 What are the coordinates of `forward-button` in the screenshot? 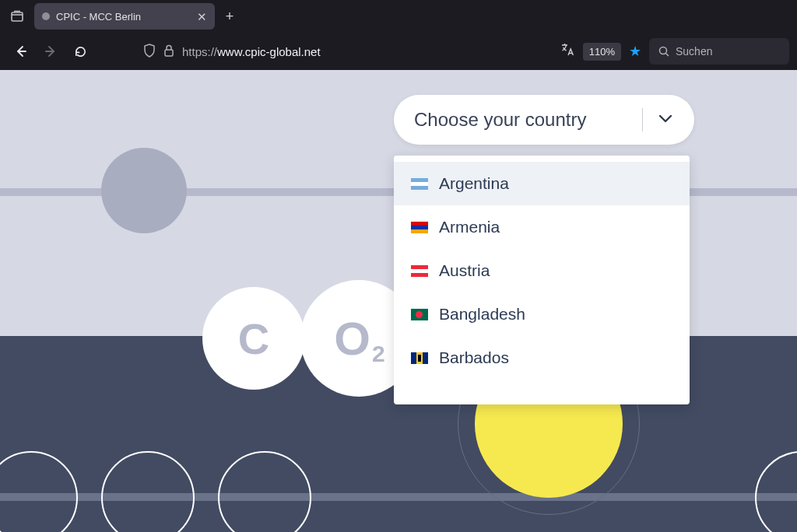 It's located at (51, 51).